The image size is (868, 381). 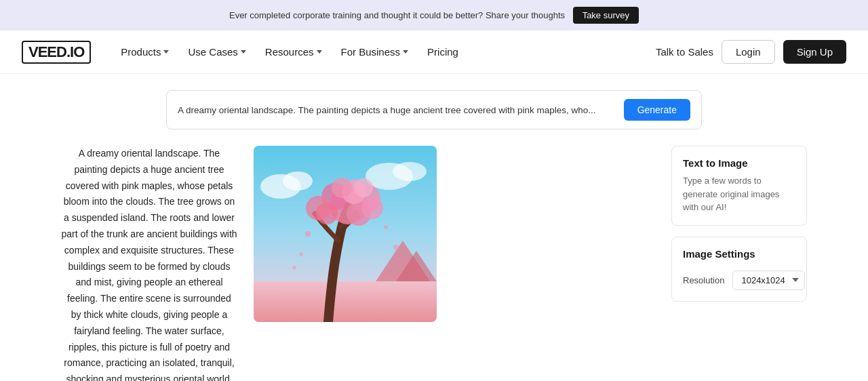 I want to click on image-settings-title: Image Settings, so click(x=739, y=254).